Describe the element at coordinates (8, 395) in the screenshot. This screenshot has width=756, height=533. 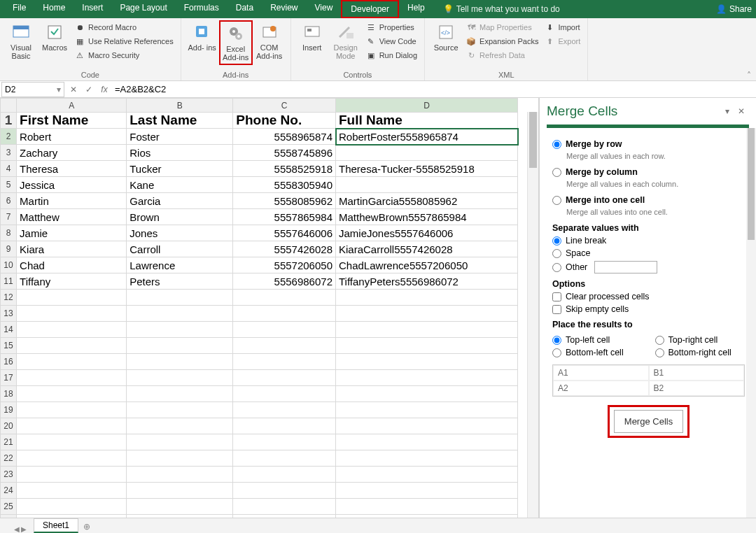
I see `row-header: 18` at that location.